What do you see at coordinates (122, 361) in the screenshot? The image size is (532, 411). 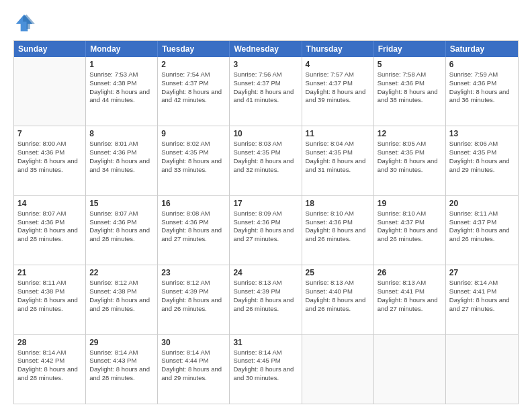 I see `sunset-text: Sunset: 4:43 PM` at bounding box center [122, 361].